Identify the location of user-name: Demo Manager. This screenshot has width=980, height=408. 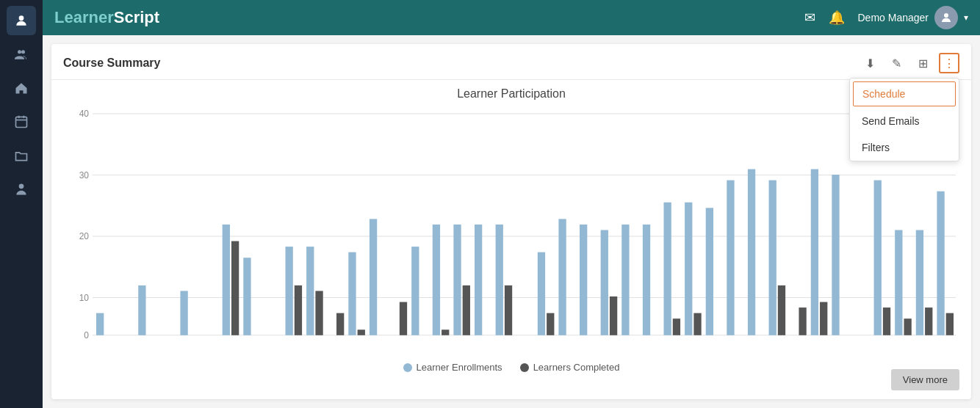
(893, 18).